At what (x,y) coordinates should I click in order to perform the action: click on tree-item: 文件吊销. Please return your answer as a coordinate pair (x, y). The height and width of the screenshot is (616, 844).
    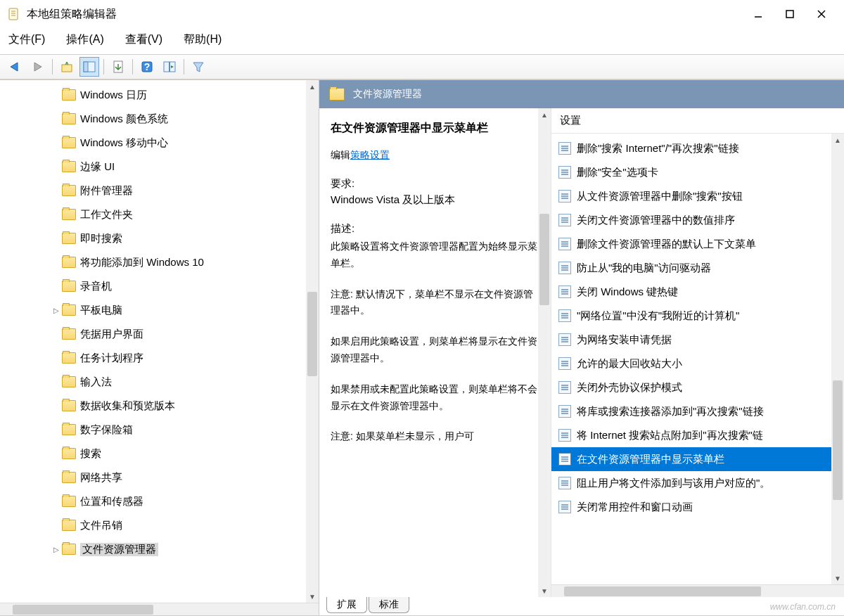
    Looking at the image, I should click on (159, 525).